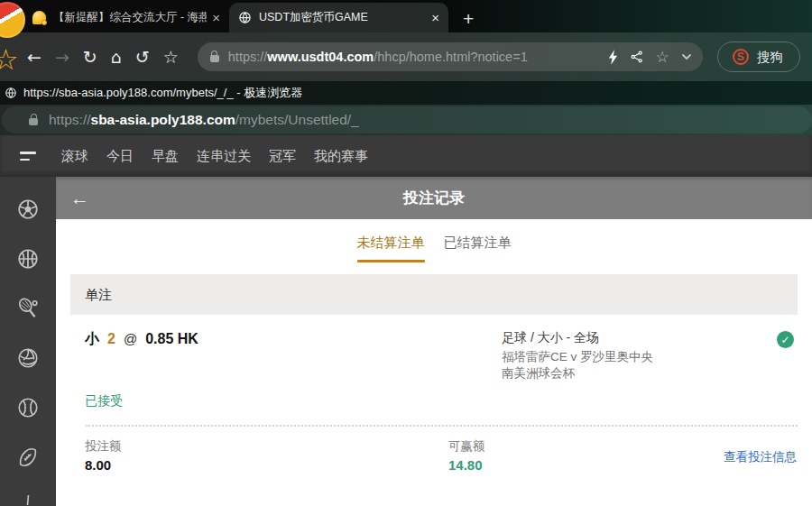 This screenshot has height=506, width=812. Describe the element at coordinates (171, 58) in the screenshot. I see `bookmark-star-button: ☆` at that location.